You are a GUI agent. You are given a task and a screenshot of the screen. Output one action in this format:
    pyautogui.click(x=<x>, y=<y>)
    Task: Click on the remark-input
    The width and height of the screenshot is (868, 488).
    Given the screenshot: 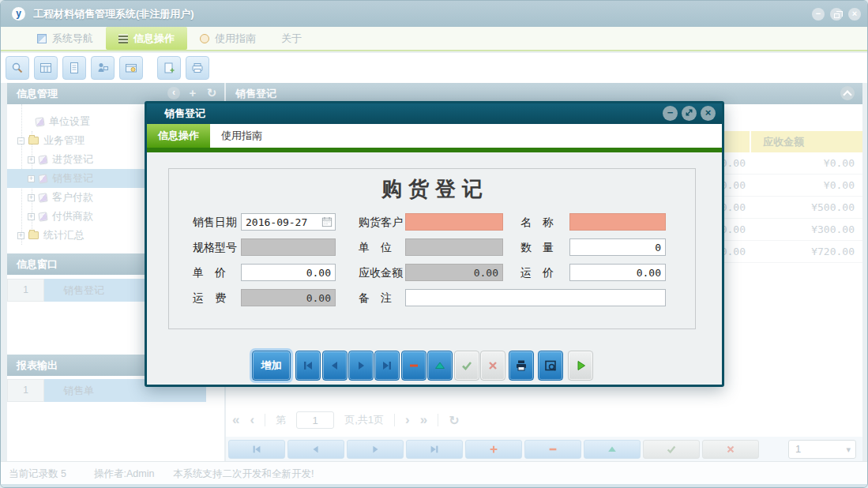 What is the action you would take?
    pyautogui.click(x=535, y=298)
    